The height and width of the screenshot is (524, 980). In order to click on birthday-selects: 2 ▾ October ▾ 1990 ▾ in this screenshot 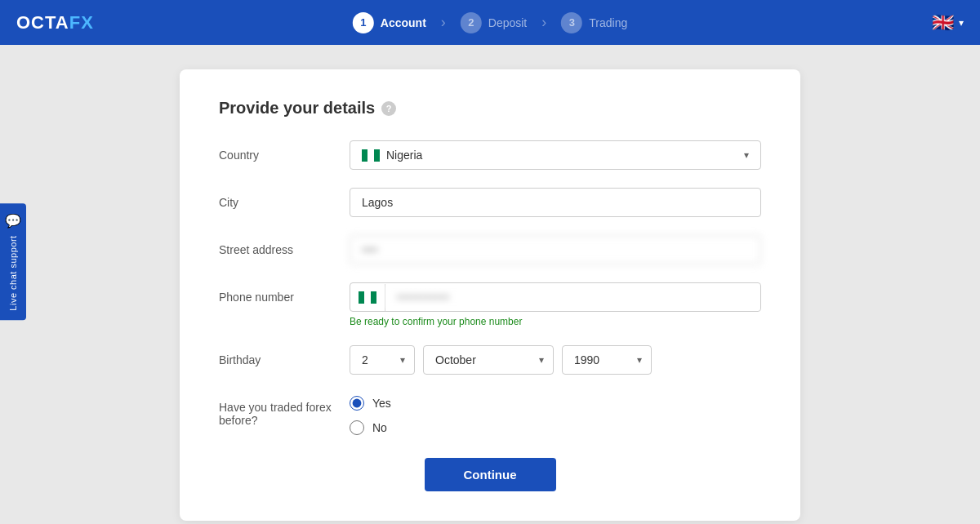, I will do `click(555, 360)`.